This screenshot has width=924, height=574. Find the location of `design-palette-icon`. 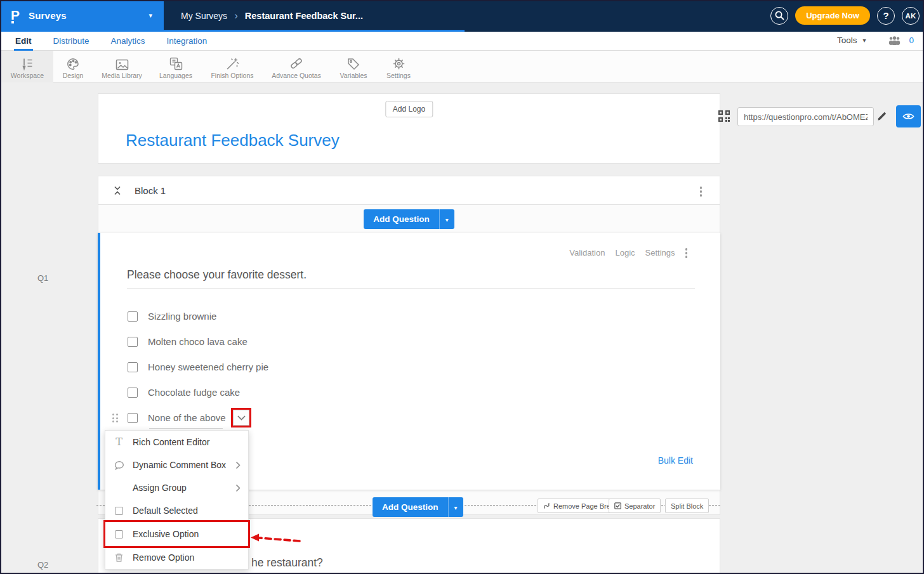

design-palette-icon is located at coordinates (73, 62).